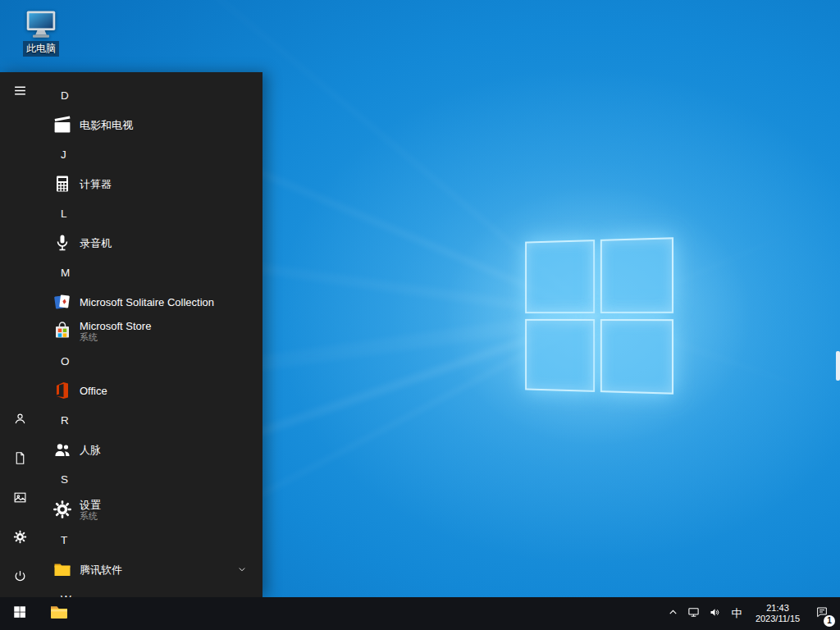 The width and height of the screenshot is (840, 630). Describe the element at coordinates (20, 459) in the screenshot. I see `rail-documents-button` at that location.